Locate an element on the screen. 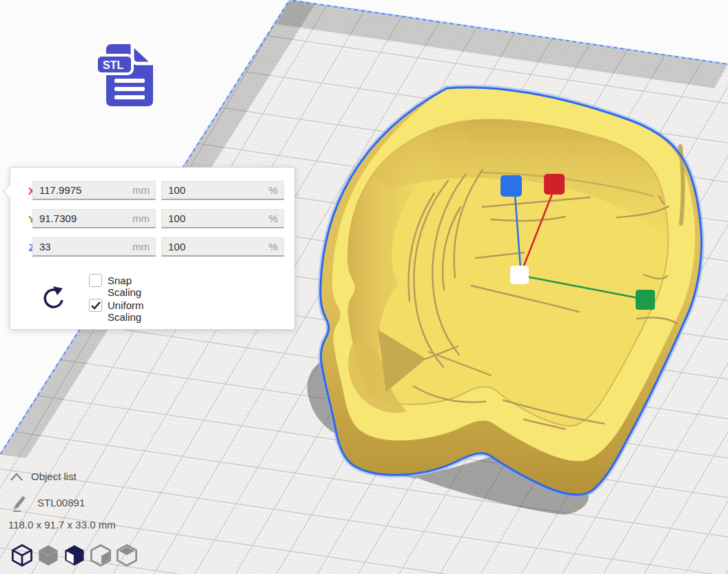  scale-row-x: X 117.9975 mm 100 % is located at coordinates (152, 191).